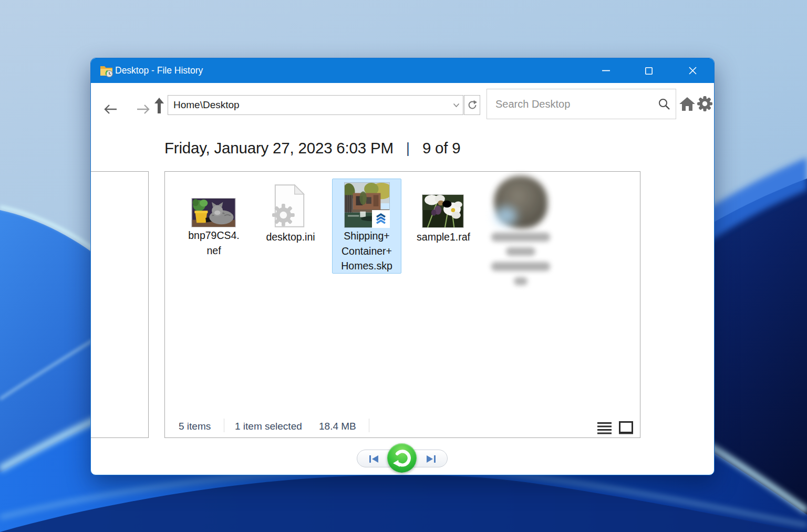  I want to click on search-button, so click(664, 104).